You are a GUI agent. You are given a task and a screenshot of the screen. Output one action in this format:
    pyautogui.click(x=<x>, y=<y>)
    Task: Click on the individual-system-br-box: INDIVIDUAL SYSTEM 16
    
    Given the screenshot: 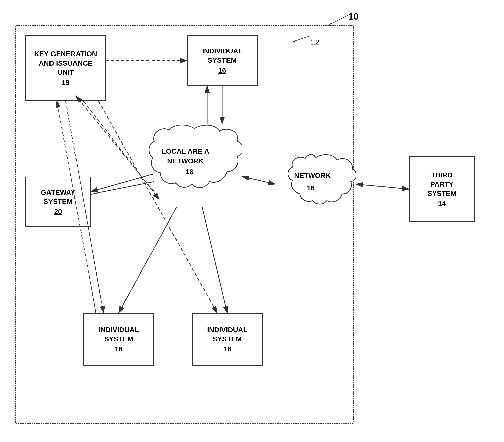 What is the action you would take?
    pyautogui.click(x=227, y=339)
    